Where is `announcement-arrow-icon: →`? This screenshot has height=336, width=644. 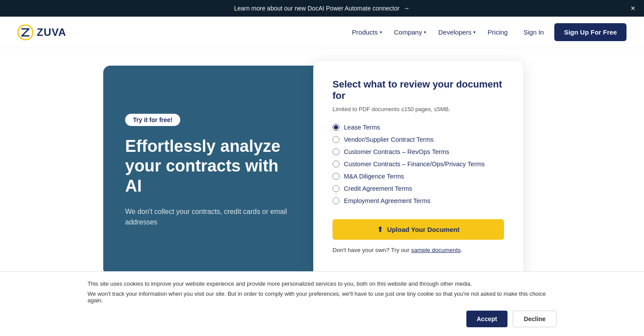 announcement-arrow-icon: → is located at coordinates (406, 8).